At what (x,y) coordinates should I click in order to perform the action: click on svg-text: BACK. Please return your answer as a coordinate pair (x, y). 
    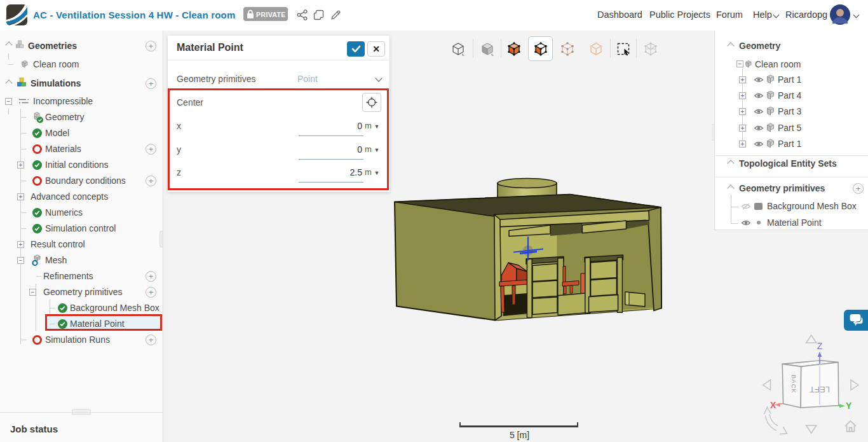
    Looking at the image, I should click on (794, 384).